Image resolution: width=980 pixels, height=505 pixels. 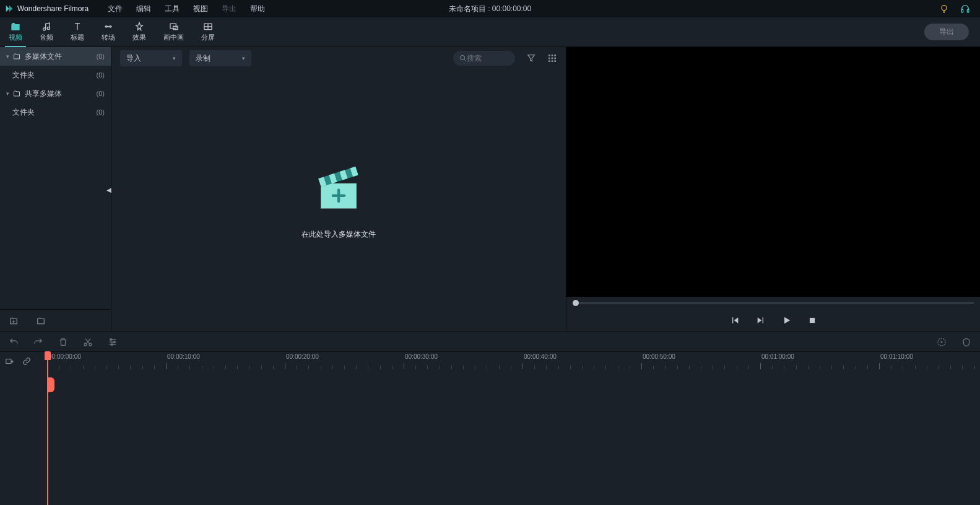 I want to click on undo-button, so click(x=14, y=342).